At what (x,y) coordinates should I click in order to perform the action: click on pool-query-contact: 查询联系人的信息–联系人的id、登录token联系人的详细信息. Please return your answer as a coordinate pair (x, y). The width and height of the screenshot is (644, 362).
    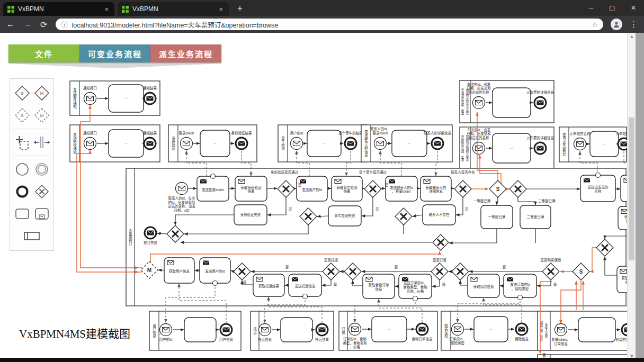
    Looking at the image, I should click on (407, 143).